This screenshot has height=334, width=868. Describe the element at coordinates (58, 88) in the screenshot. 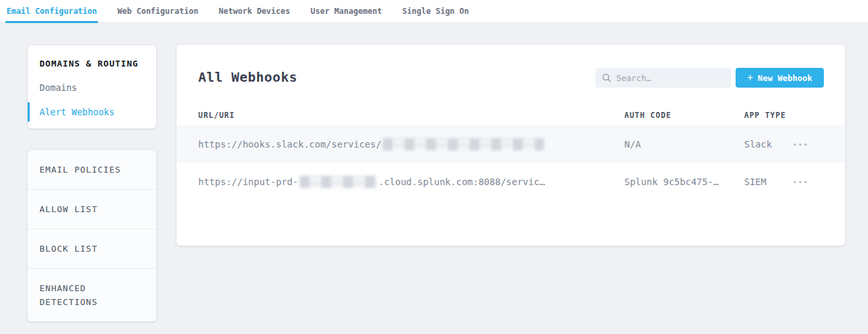

I see `sidebar-item-label: Domains` at that location.